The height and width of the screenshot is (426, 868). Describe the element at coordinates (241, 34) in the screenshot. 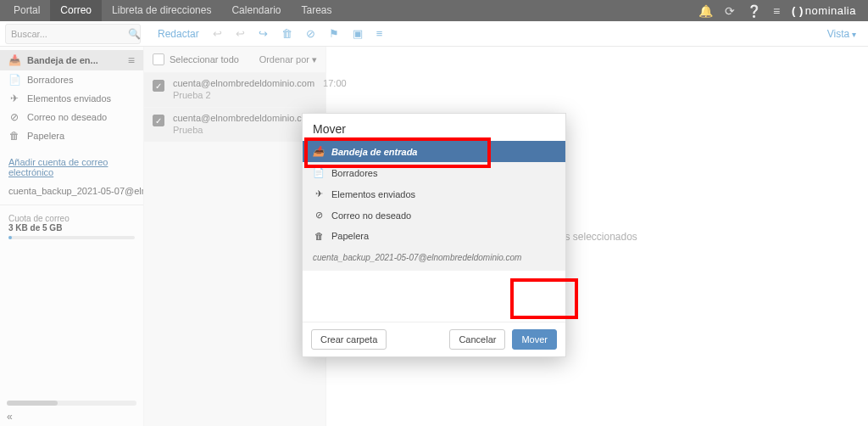

I see `reply-all-icon: ↩` at that location.